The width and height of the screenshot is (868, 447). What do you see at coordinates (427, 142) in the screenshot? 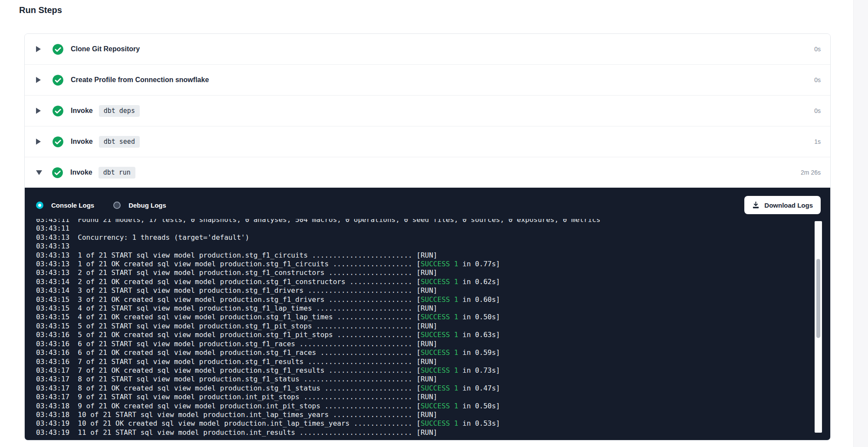
I see `run-step-row: Invokedbt seed1s` at bounding box center [427, 142].